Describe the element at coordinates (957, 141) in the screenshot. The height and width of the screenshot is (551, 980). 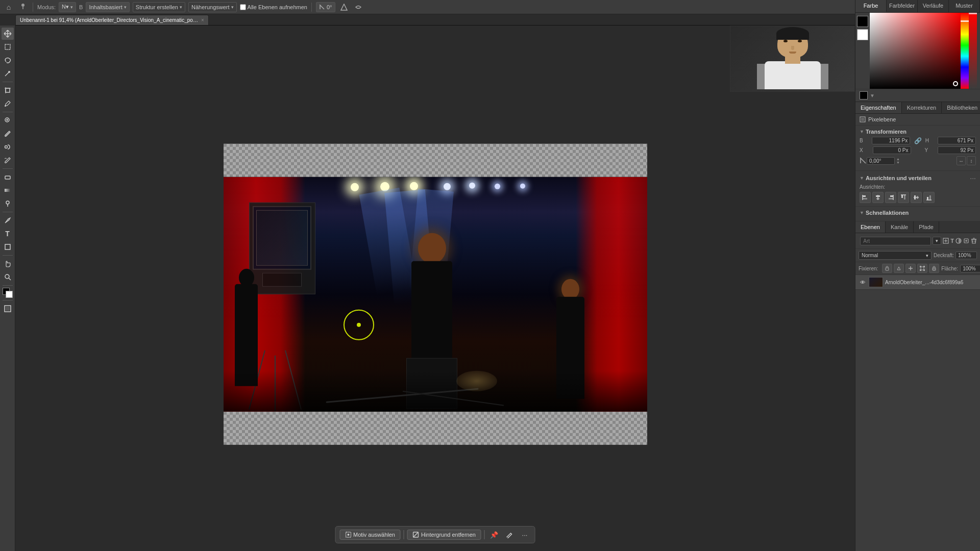
I see `height-input` at that location.